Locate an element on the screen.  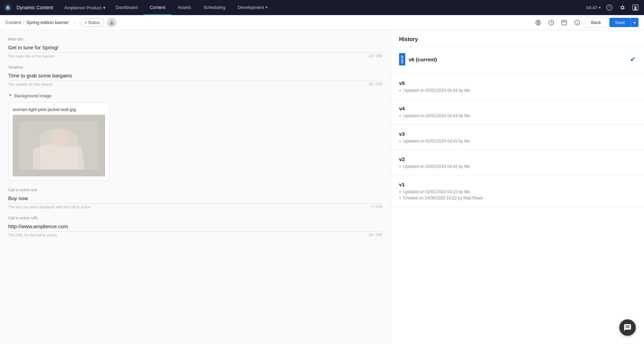
cta-text-input is located at coordinates (195, 199).